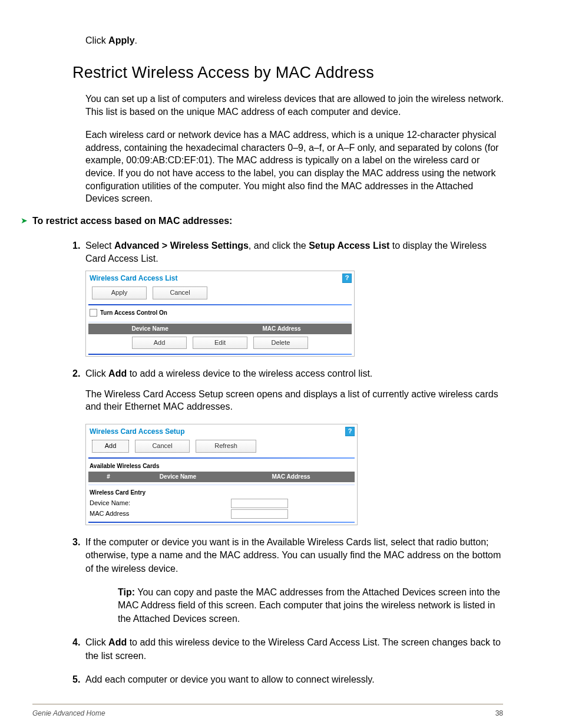 The width and height of the screenshot is (562, 728). Describe the element at coordinates (267, 711) in the screenshot. I see `page-footer: Genie Advanced Home 38` at that location.